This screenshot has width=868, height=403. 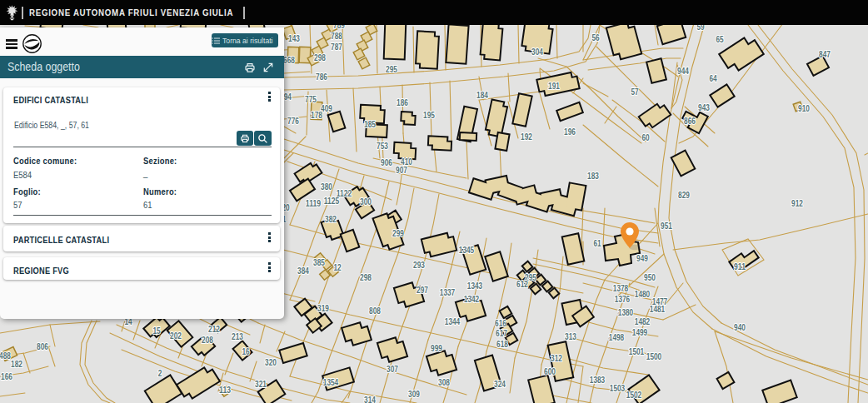 I want to click on svg-text: 409, so click(x=327, y=108).